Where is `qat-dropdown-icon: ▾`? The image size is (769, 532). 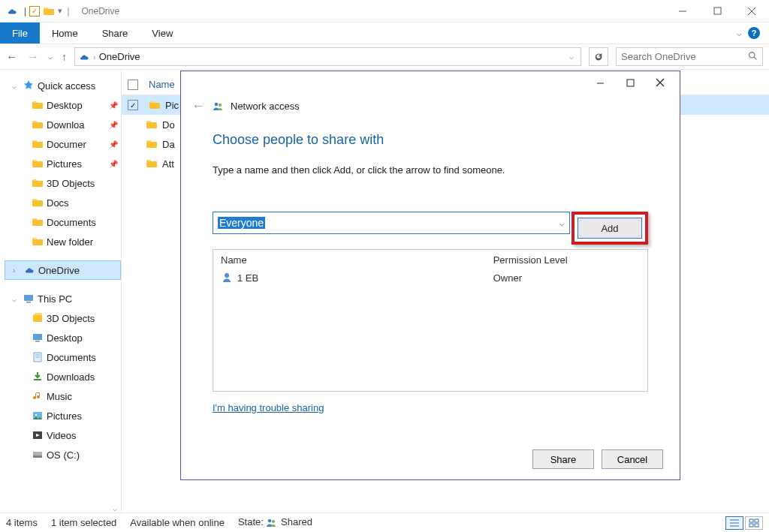 qat-dropdown-icon: ▾ is located at coordinates (60, 11).